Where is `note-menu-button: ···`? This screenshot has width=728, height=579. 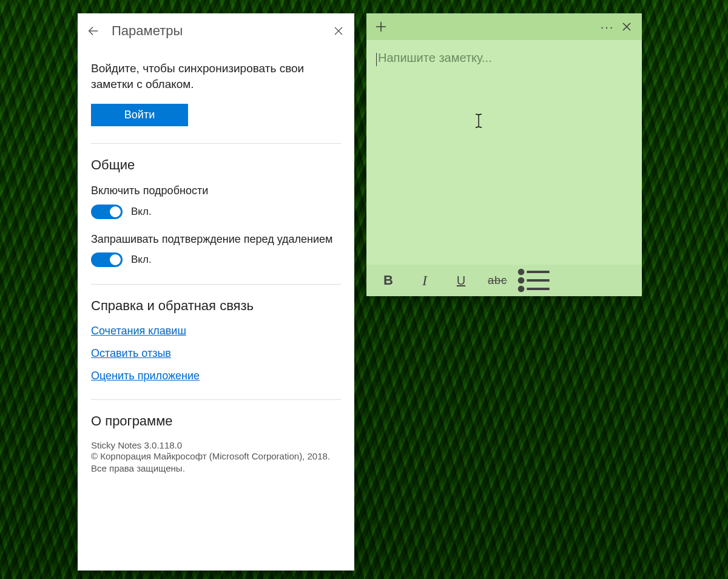 note-menu-button: ··· is located at coordinates (607, 27).